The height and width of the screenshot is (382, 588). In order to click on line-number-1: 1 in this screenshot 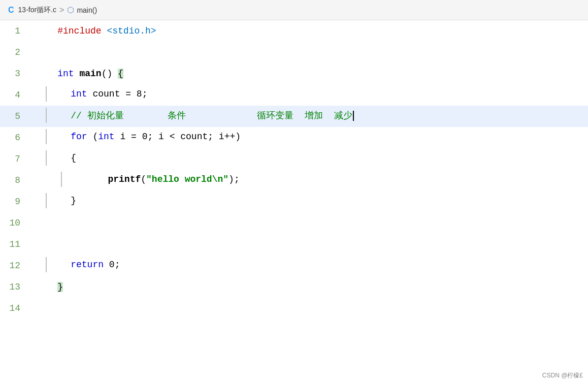, I will do `click(15, 31)`.